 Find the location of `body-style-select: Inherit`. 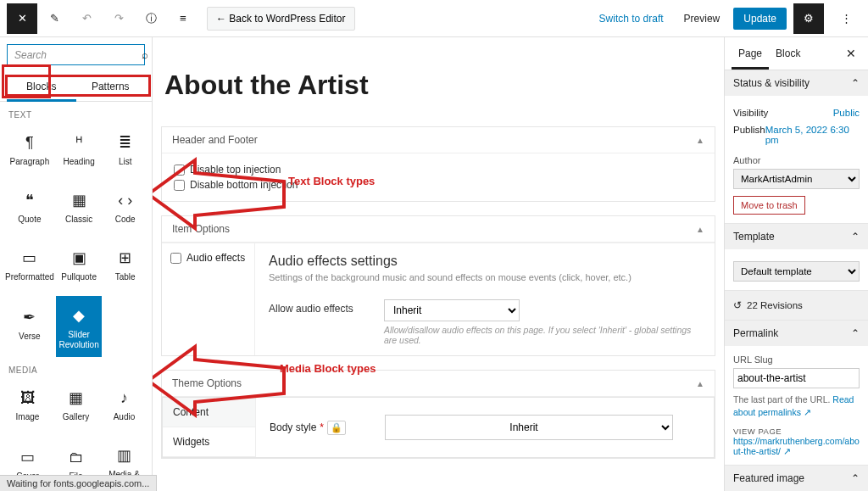

body-style-select: Inherit is located at coordinates (529, 427).